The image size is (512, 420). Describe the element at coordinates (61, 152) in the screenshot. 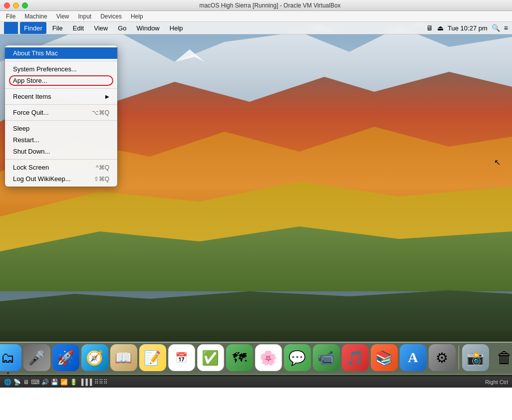

I see `menu-shut-down: Shut Down...` at that location.